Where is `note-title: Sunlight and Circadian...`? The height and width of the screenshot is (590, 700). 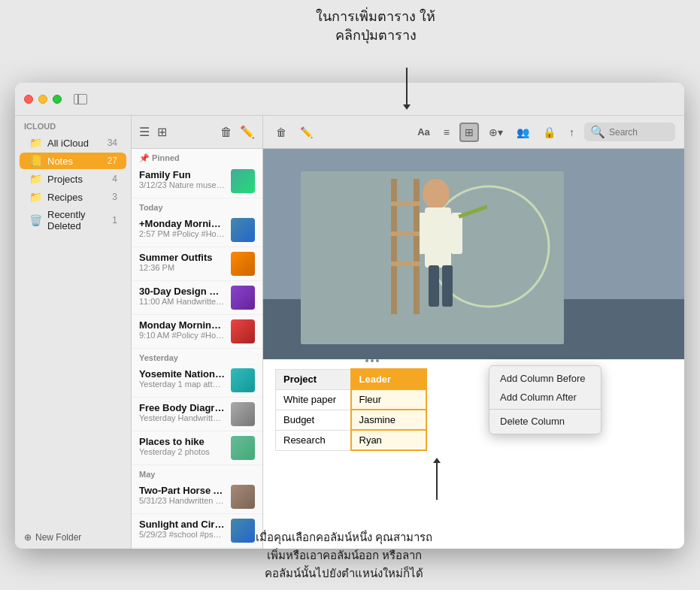 note-title: Sunlight and Circadian... is located at coordinates (182, 525).